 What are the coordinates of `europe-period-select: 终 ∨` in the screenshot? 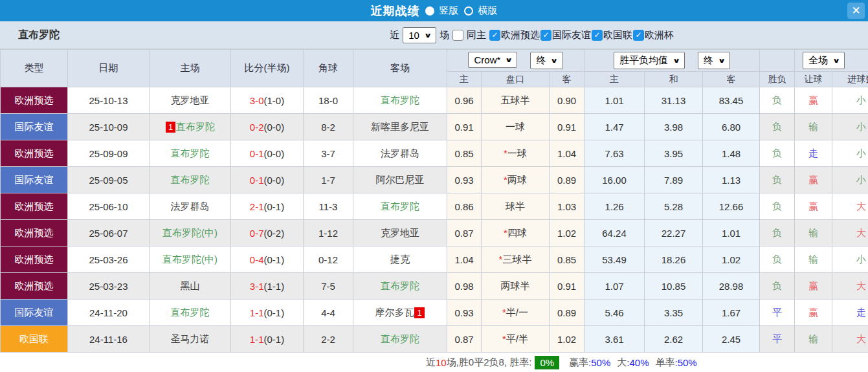 It's located at (714, 61).